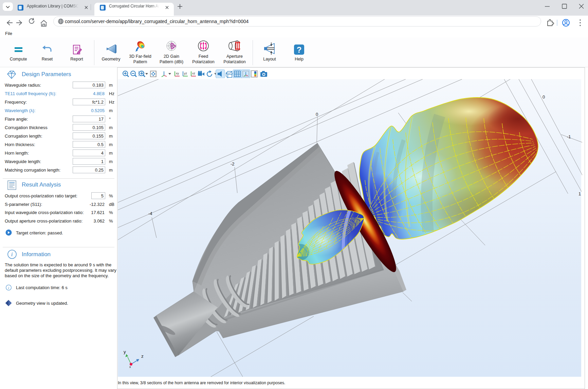 The image size is (588, 389). What do you see at coordinates (569, 137) in the screenshot?
I see `svg-text: -1` at bounding box center [569, 137].